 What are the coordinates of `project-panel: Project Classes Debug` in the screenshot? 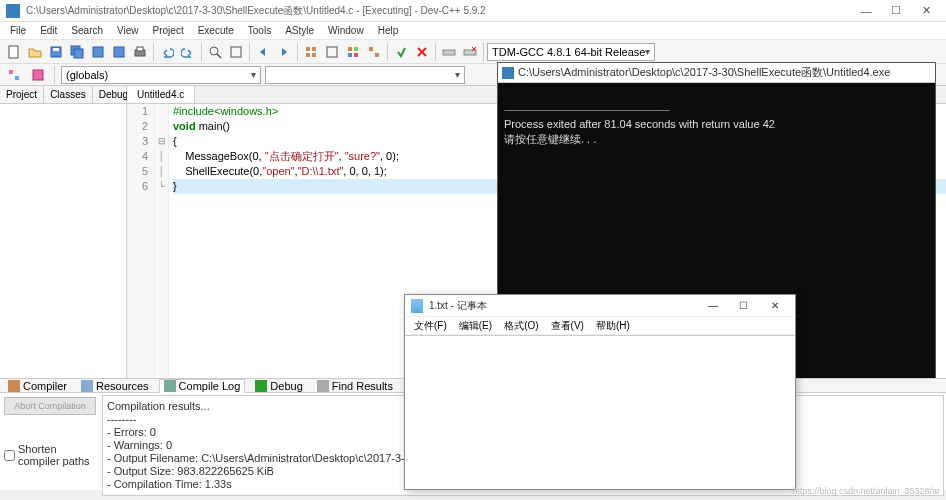 It's located at (64, 242).